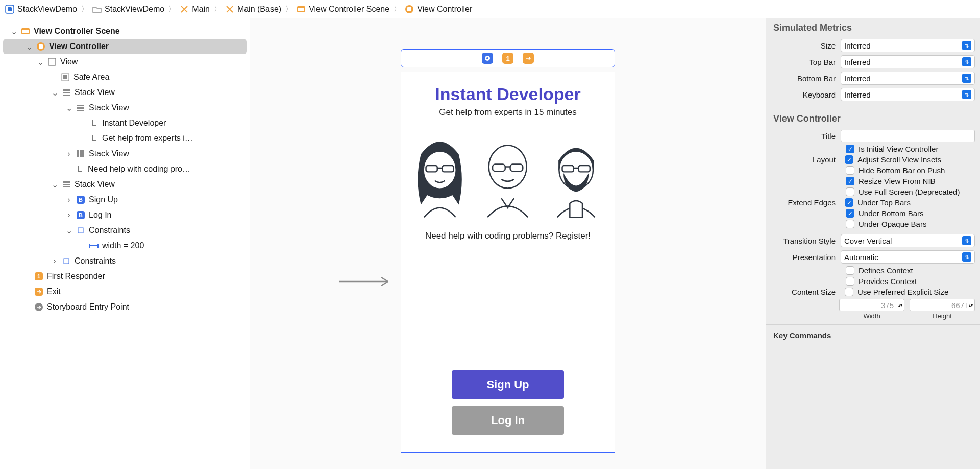 Image resolution: width=980 pixels, height=469 pixels. I want to click on height-stepper: 667▴▾ Height, so click(942, 310).